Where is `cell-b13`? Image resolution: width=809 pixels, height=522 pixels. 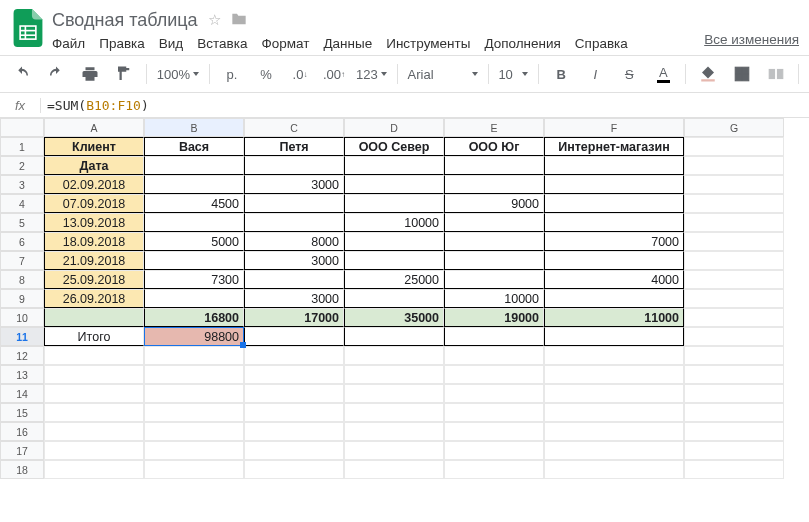 cell-b13 is located at coordinates (194, 374).